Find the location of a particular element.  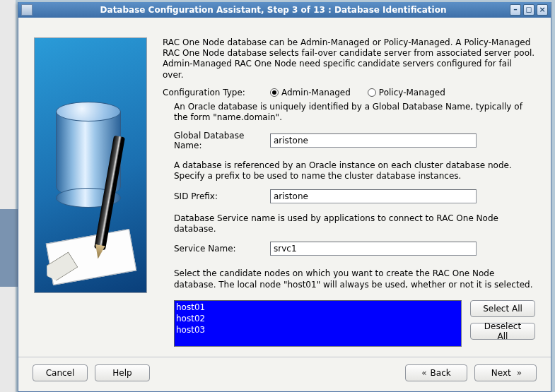

deselect-all-button: Deselect All is located at coordinates (503, 331).